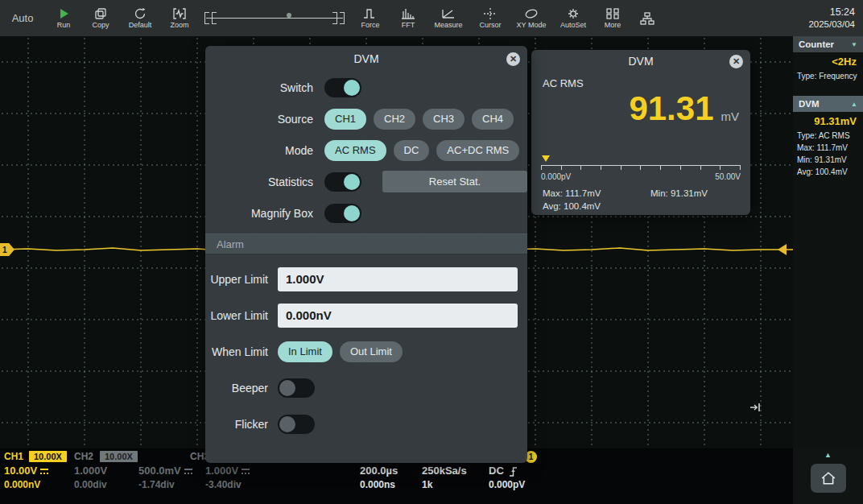 The height and width of the screenshot is (504, 863). What do you see at coordinates (641, 167) in the screenshot?
I see `dvm-scale-ruler` at bounding box center [641, 167].